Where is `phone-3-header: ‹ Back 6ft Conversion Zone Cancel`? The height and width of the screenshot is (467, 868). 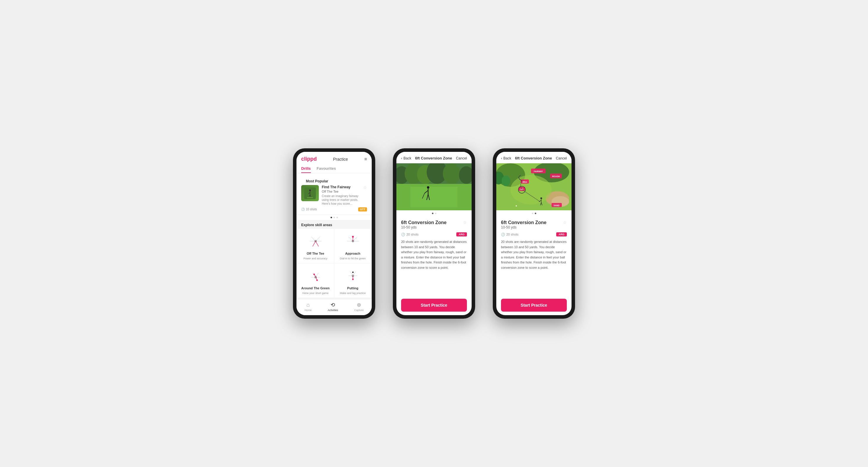 phone-3-header: ‹ Back 6ft Conversion Zone Cancel is located at coordinates (534, 158).